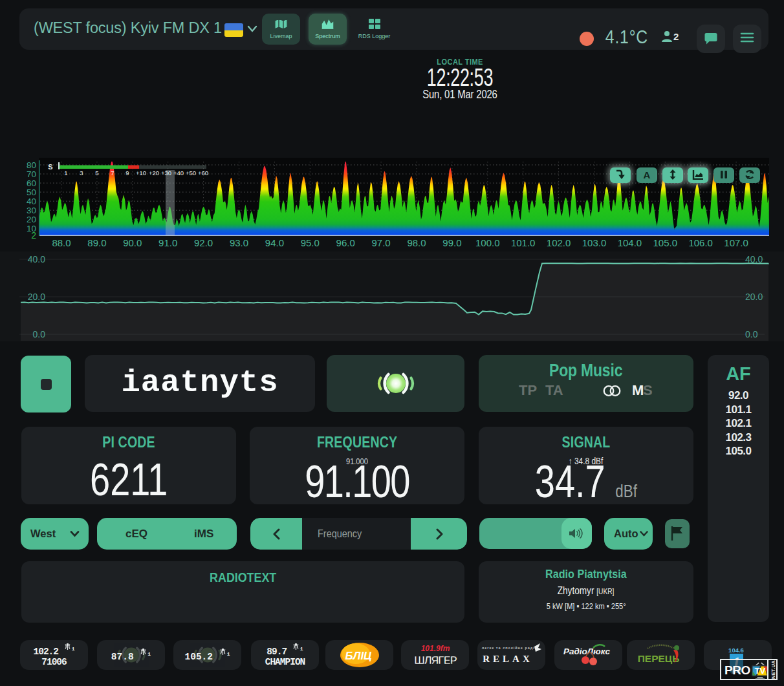 The image size is (784, 686). What do you see at coordinates (736, 650) in the screenshot?
I see `svg-text: 104.6` at bounding box center [736, 650].